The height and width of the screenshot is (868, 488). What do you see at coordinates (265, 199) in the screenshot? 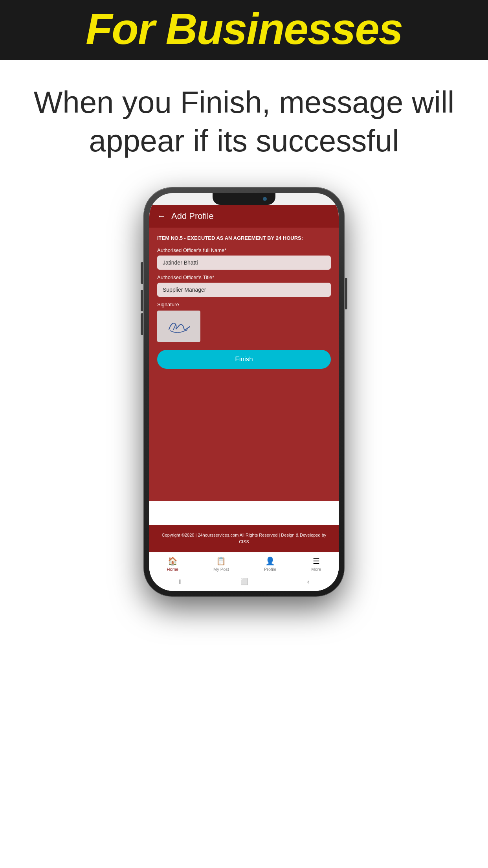
I see `front-camera` at bounding box center [265, 199].